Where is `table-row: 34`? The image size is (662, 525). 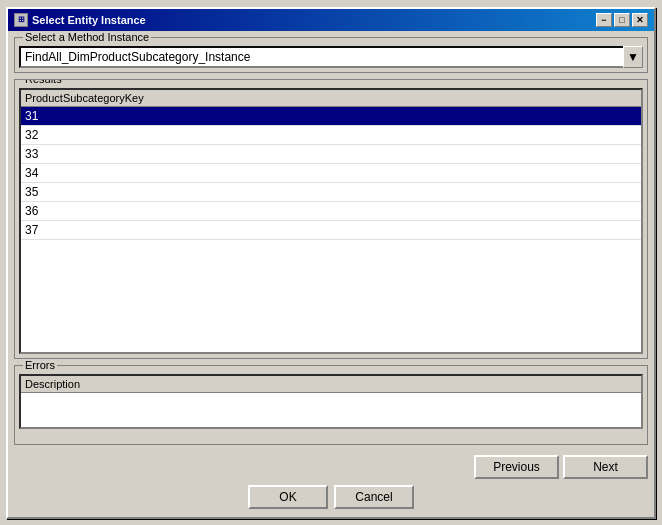
table-row: 34 is located at coordinates (331, 174).